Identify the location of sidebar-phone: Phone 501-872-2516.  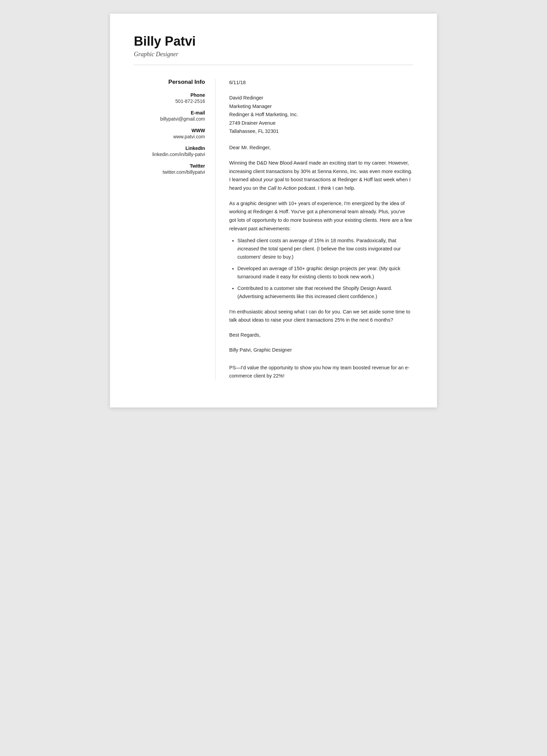
(170, 98).